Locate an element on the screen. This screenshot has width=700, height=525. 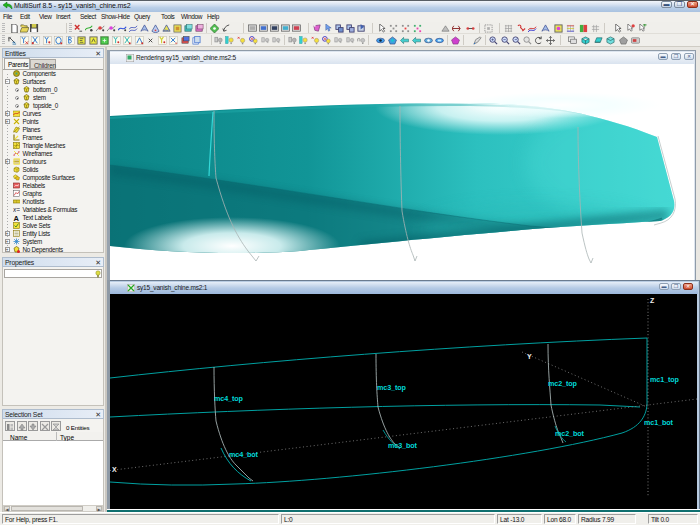
svg-text: mc4_top is located at coordinates (229, 398).